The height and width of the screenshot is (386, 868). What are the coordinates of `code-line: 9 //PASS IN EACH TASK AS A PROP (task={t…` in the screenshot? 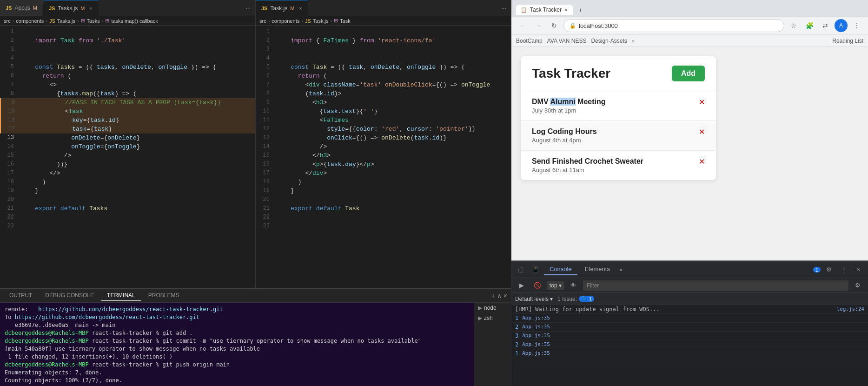 It's located at (127, 102).